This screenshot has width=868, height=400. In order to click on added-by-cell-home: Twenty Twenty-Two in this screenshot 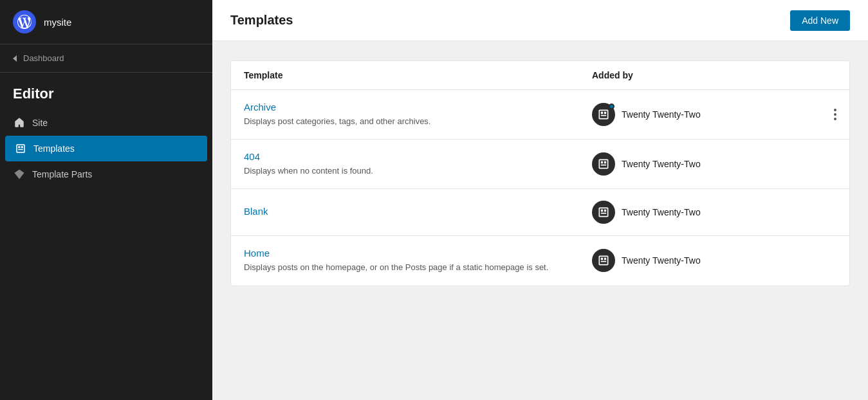, I will do `click(714, 260)`.